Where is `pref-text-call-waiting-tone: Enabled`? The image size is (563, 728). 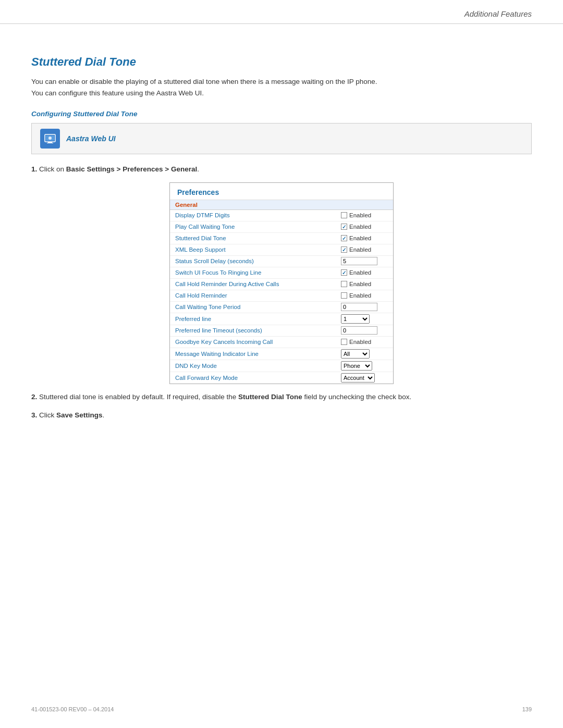 pref-text-call-waiting-tone: Enabled is located at coordinates (360, 227).